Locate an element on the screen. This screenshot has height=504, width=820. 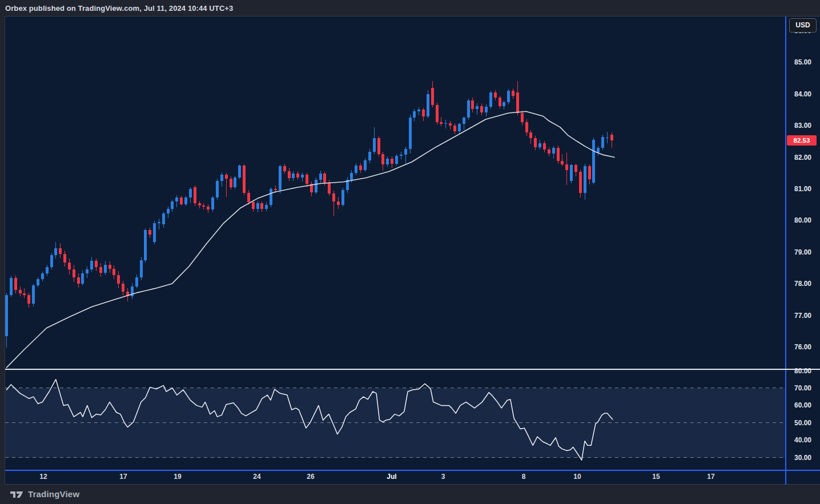
time-tick-label: 26 is located at coordinates (311, 477).